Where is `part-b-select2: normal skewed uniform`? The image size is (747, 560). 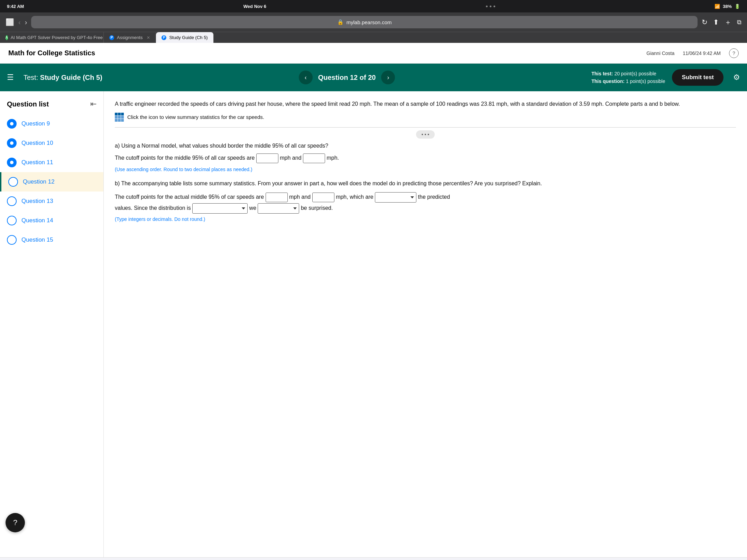
part-b-select2: normal skewed uniform is located at coordinates (220, 208).